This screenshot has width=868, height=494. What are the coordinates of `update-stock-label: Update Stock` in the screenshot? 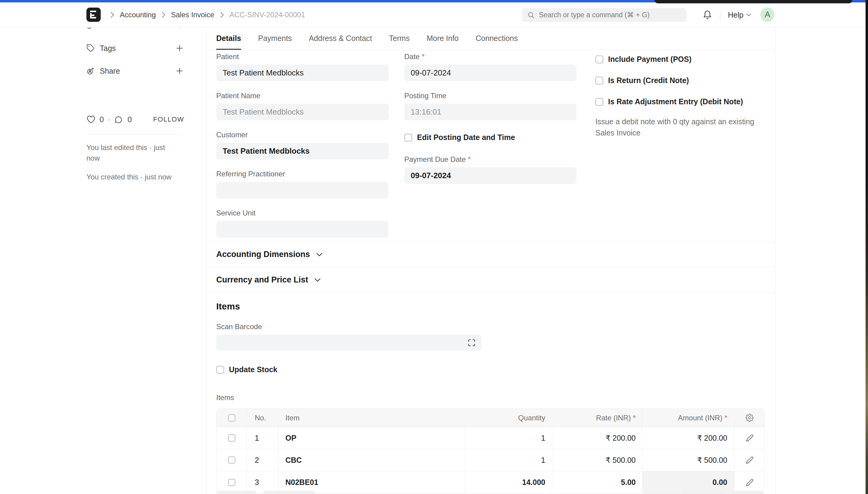 It's located at (253, 369).